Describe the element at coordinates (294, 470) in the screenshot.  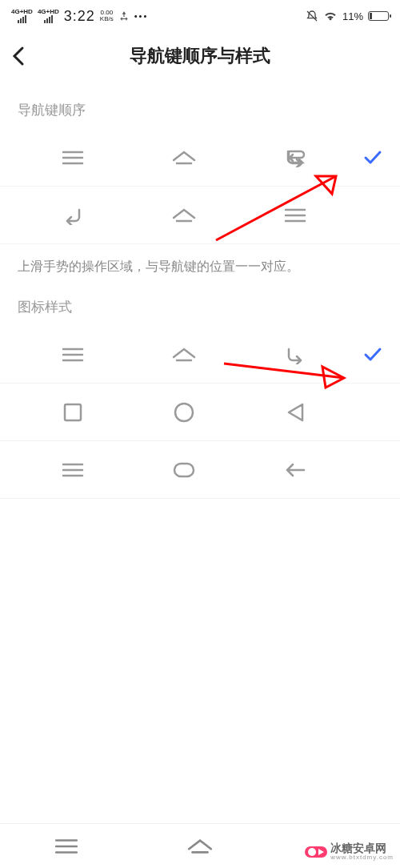
I see `arrow-left-icon` at that location.